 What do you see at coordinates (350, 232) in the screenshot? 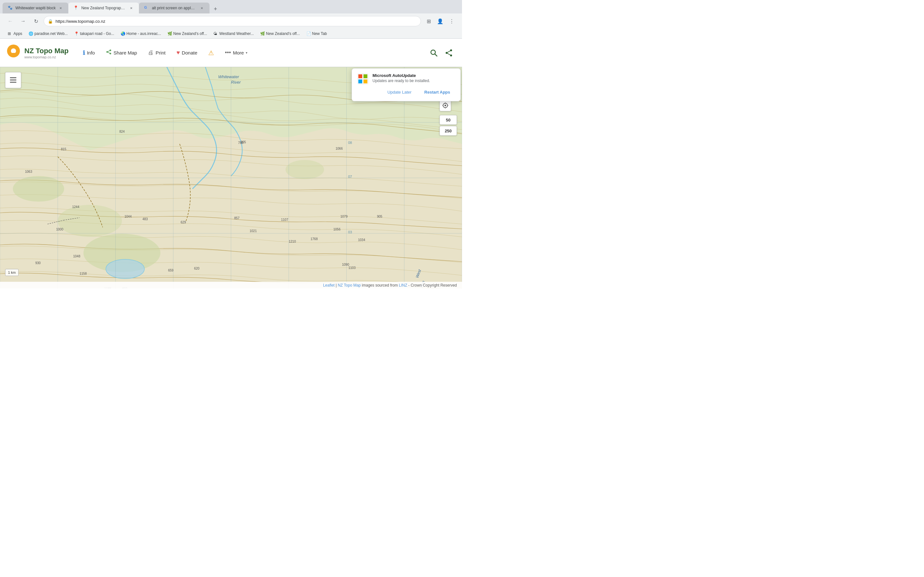
I see `svg-text: 03` at bounding box center [350, 232].